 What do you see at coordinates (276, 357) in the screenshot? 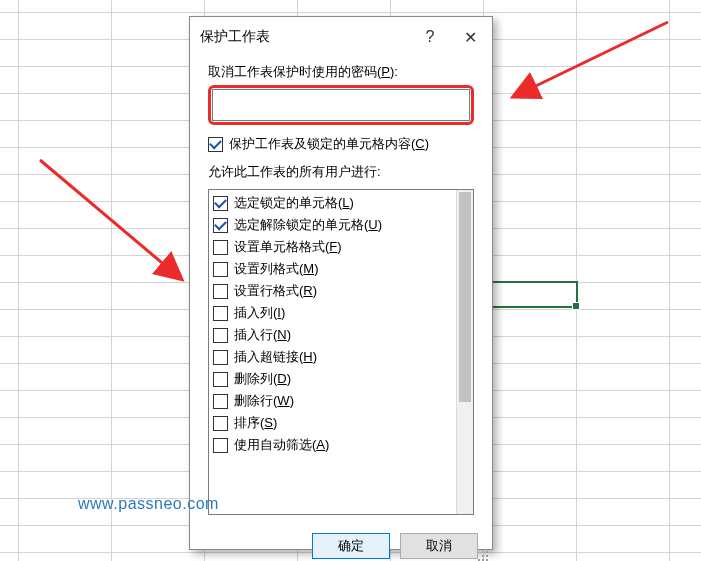
I see `permission-label: 插入超链接(H)` at bounding box center [276, 357].